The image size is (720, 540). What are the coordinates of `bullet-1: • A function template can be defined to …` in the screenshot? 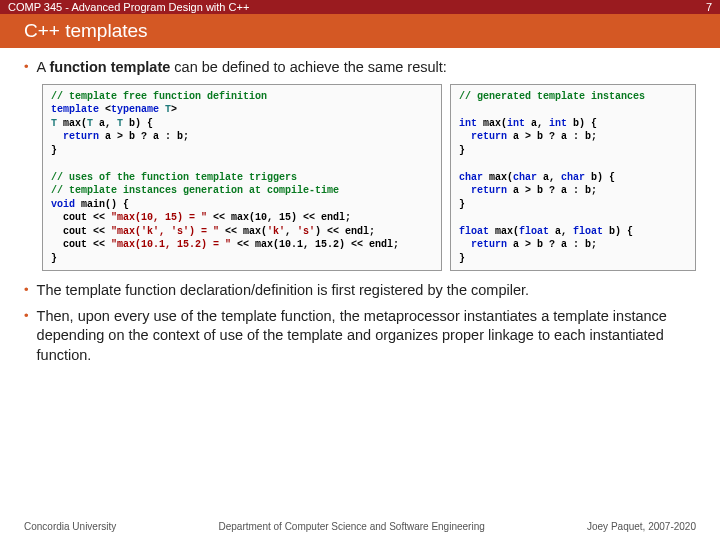 It's located at (360, 68).